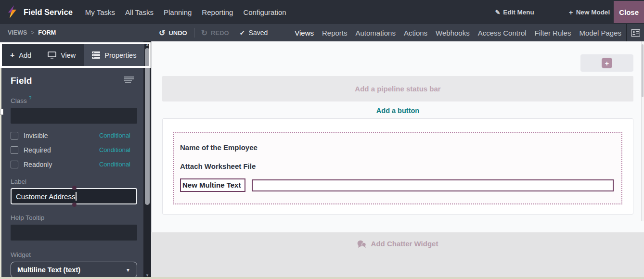  I want to click on close-studio-button: Close, so click(629, 12).